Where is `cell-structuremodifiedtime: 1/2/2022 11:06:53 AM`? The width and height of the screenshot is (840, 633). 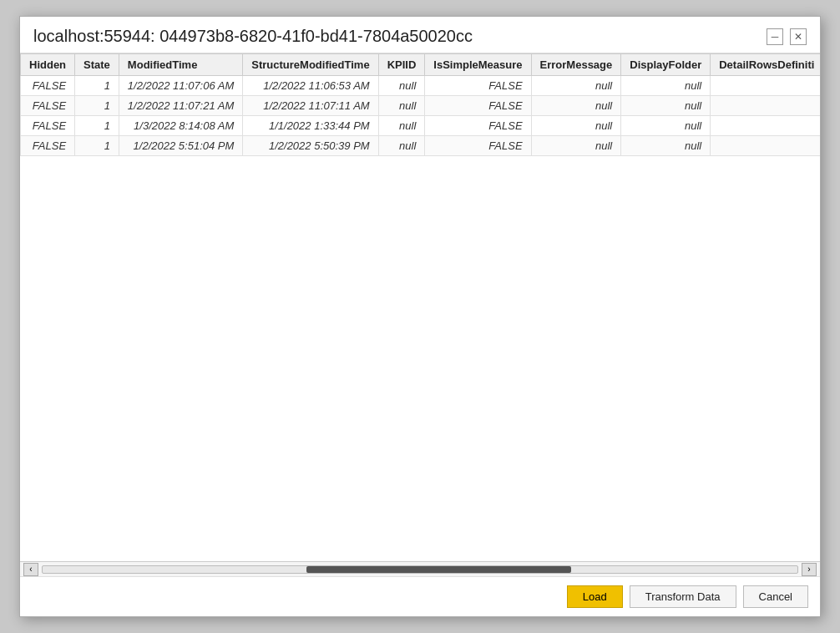
cell-structuremodifiedtime: 1/2/2022 11:06:53 AM is located at coordinates (311, 86).